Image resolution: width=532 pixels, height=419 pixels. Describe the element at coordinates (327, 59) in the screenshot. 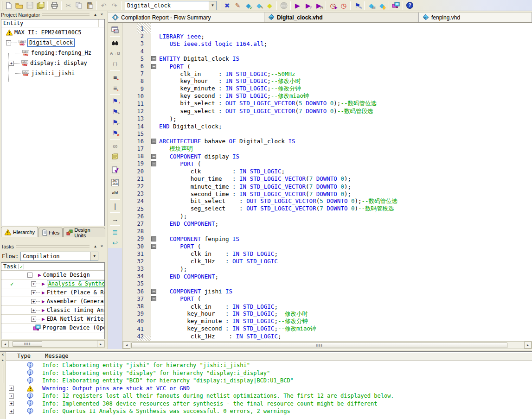

I see `code-line-5: 5−ENTITY Digital_clock IS` at that location.